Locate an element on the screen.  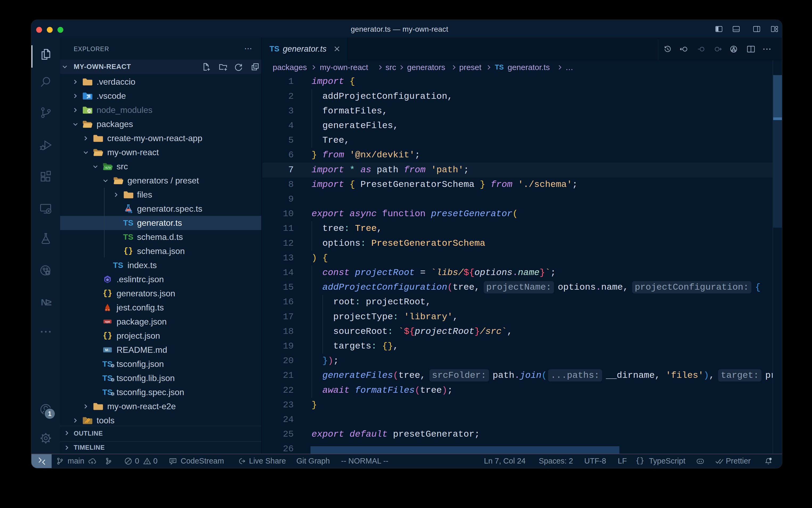
svg-text: JS is located at coordinates (89, 111).